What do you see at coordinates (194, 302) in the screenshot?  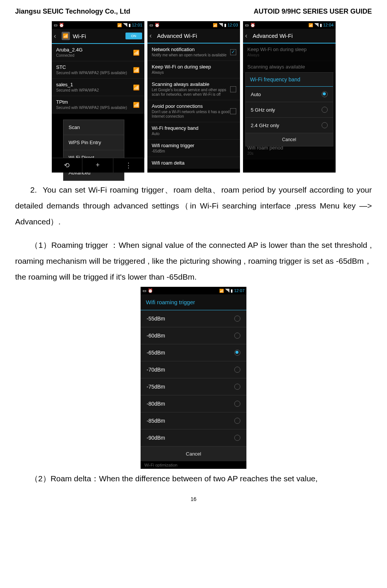 I see `dialog-title: Wifi roaming trigger` at bounding box center [194, 302].